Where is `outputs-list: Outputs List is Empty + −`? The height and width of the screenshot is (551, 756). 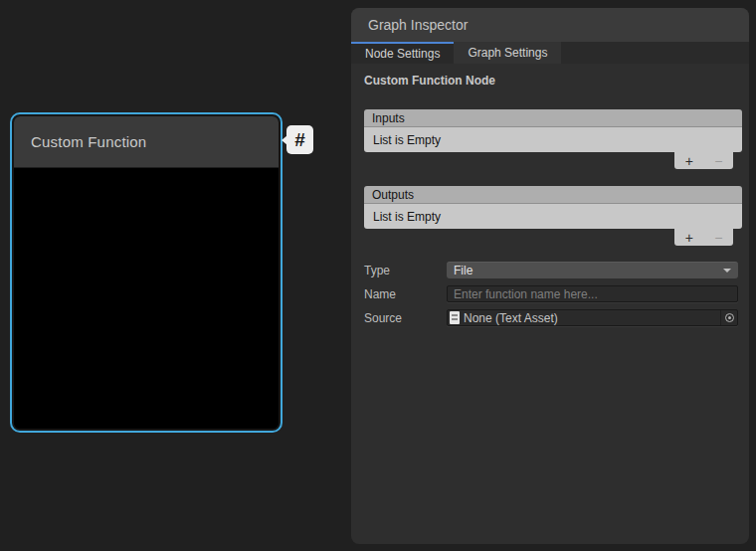
outputs-list: Outputs List is Empty + − is located at coordinates (553, 216).